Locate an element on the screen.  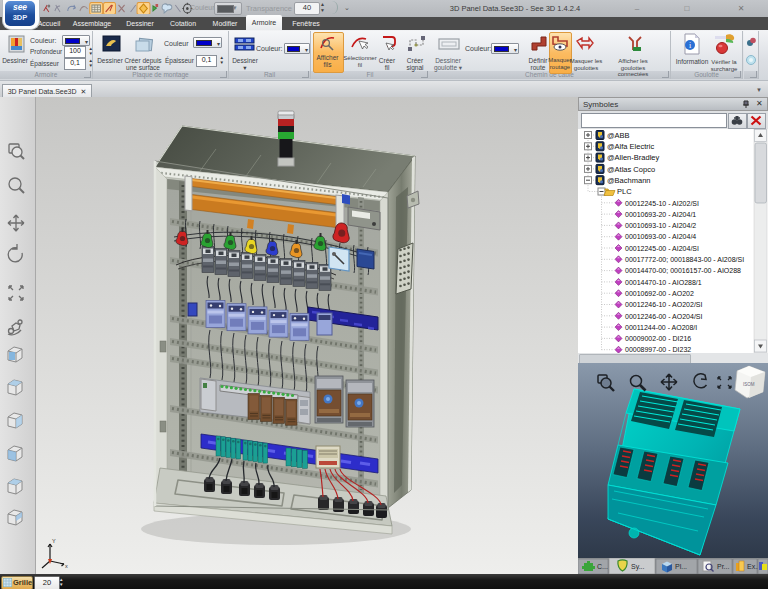
svg-text: ISOM is located at coordinates (749, 384).